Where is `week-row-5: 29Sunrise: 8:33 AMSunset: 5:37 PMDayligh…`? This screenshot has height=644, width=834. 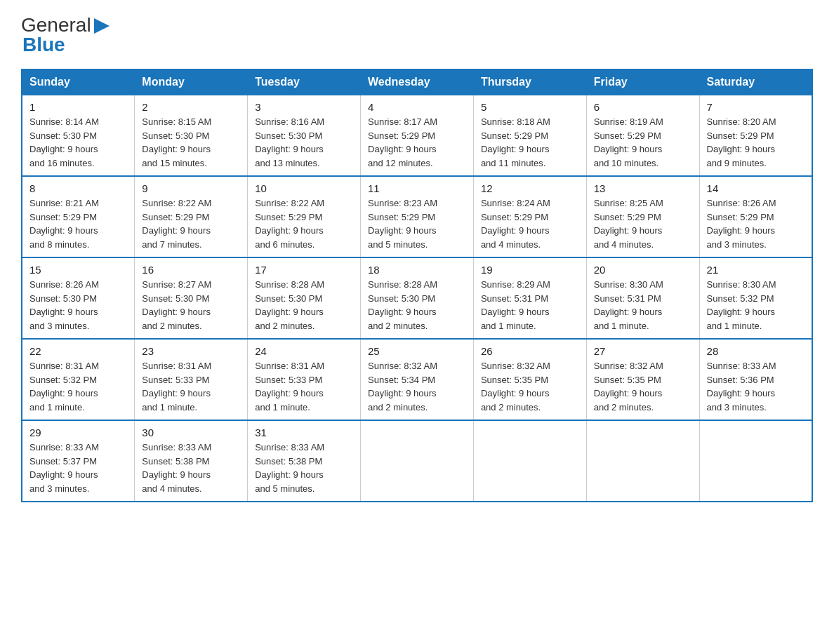
week-row-5: 29Sunrise: 8:33 AMSunset: 5:37 PMDayligh… is located at coordinates (417, 461).